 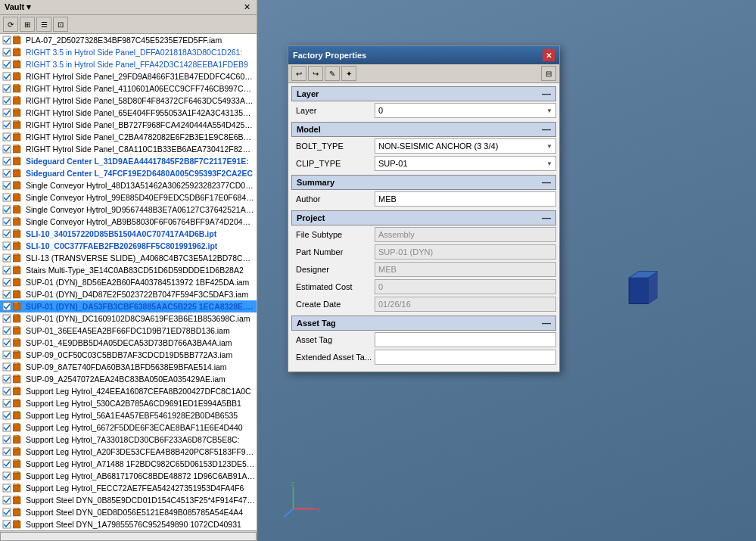 I want to click on tree-item: RIGHT Hytrol Side Panel_BB727F968FCA4240…, so click(x=129, y=125).